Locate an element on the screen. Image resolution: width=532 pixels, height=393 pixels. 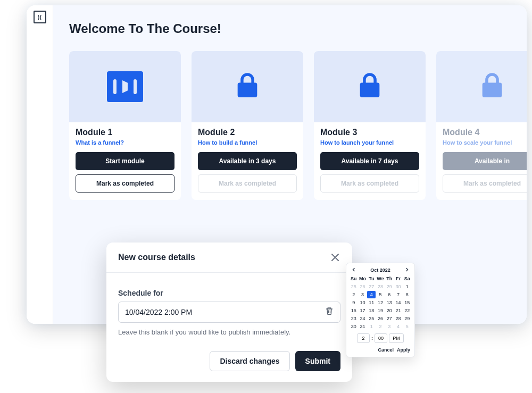
module-subtitle: How to launch your funnel is located at coordinates (370, 143).